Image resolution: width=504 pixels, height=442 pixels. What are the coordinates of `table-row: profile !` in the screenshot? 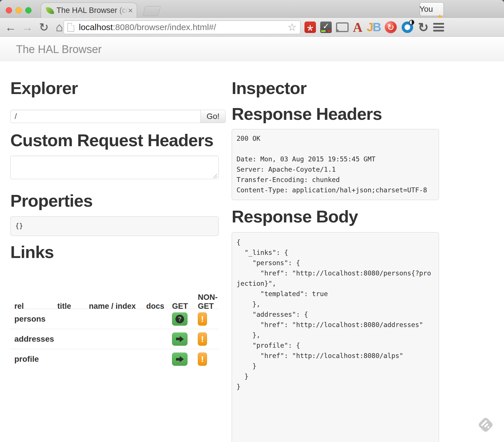 It's located at (115, 359).